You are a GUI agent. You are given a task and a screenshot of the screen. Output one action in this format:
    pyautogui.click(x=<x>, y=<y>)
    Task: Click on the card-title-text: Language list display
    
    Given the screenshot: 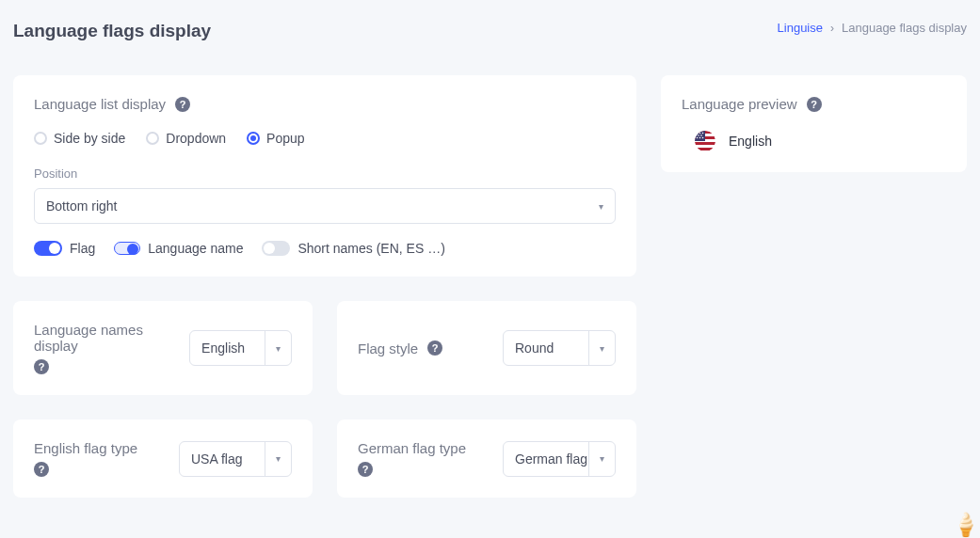 What is the action you would take?
    pyautogui.click(x=100, y=103)
    